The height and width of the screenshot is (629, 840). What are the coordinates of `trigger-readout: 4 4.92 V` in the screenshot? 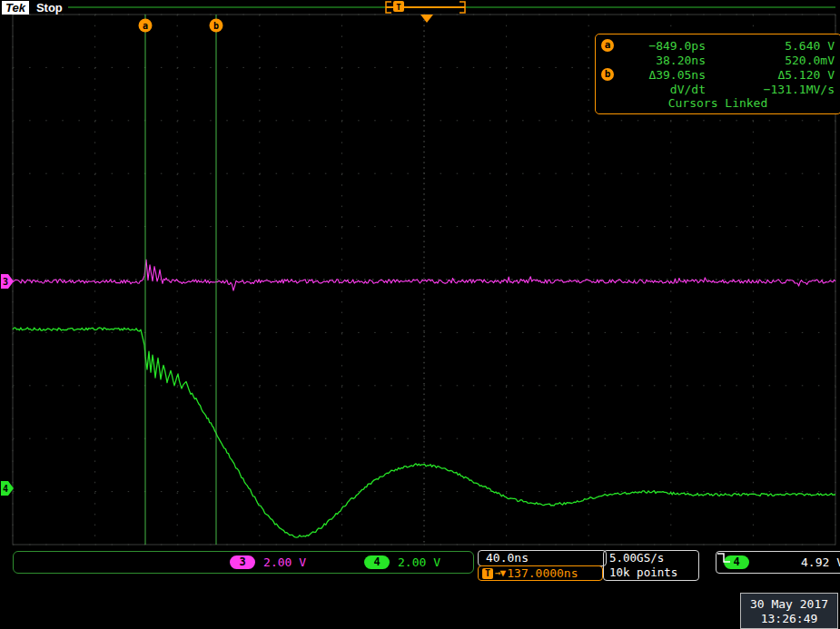 It's located at (777, 563).